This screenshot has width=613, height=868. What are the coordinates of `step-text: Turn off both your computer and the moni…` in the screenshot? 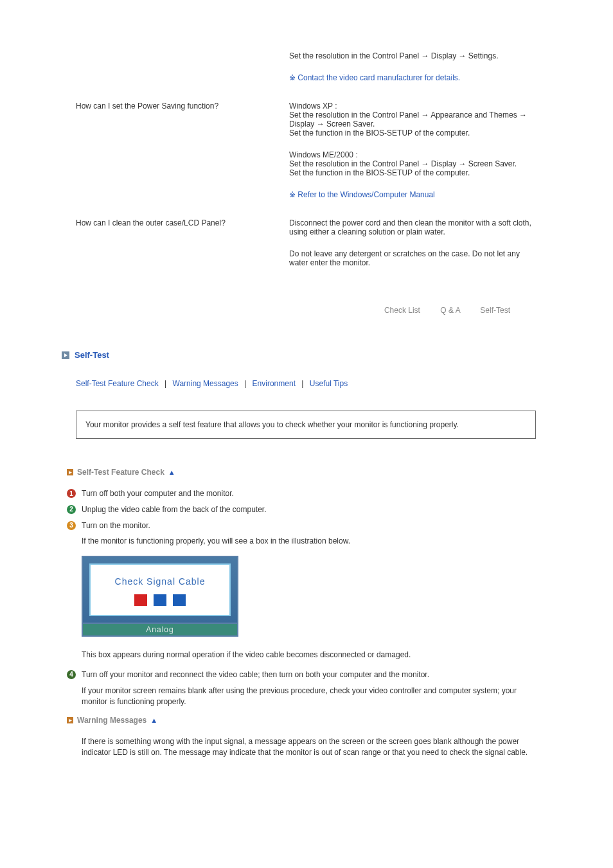 It's located at (308, 493).